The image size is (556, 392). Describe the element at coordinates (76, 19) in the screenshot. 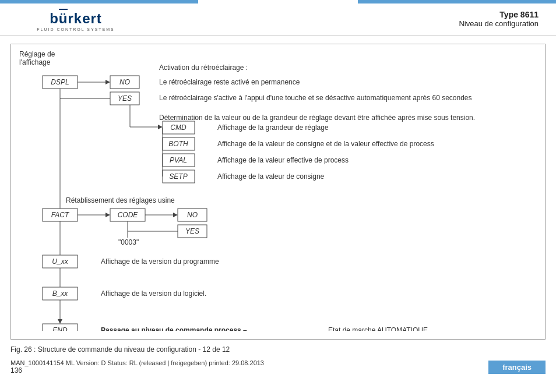

I see `logo-area: bürkert FLUID CONTROL SYSTEMS` at that location.